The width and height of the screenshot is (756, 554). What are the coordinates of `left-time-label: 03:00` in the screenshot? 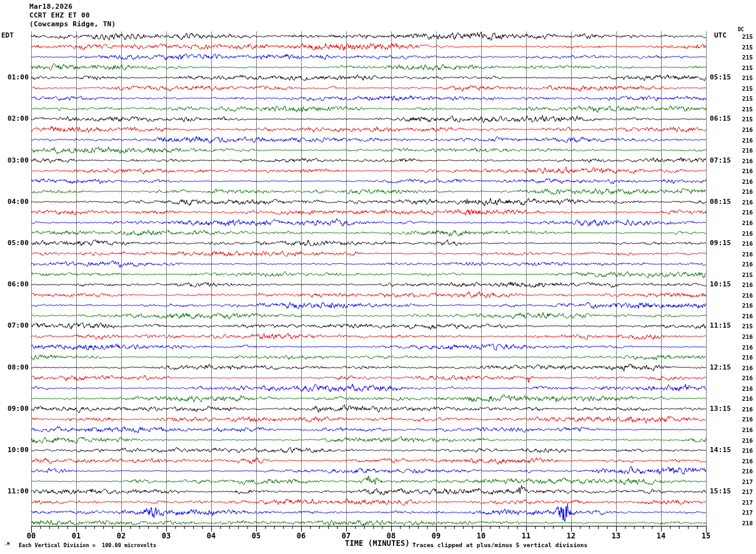 It's located at (14, 160).